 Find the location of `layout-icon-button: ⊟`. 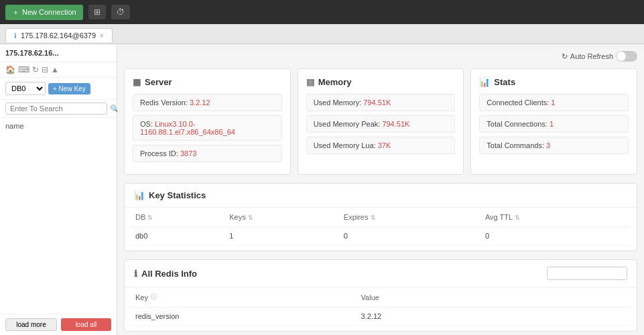

layout-icon-button: ⊟ is located at coordinates (45, 70).